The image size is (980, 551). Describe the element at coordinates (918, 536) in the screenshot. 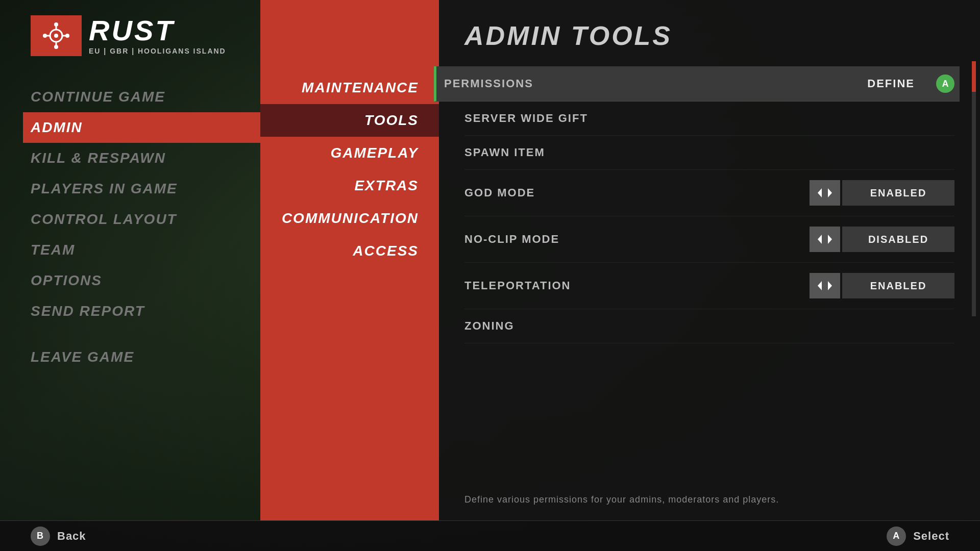

I see `select-button: A Select` at that location.